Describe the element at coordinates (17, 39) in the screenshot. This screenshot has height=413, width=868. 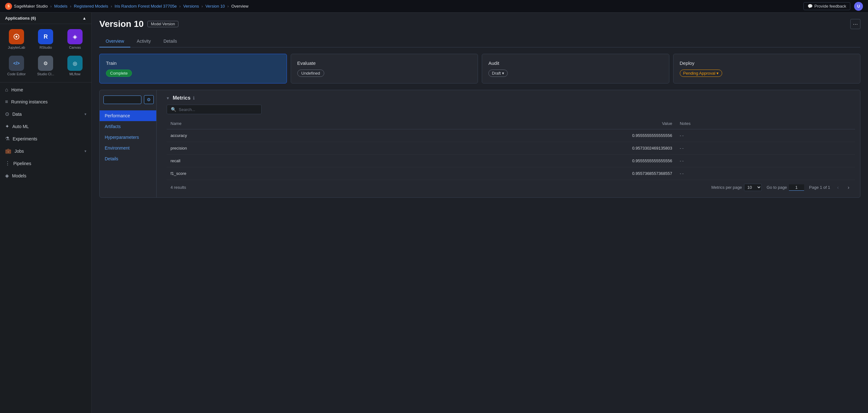
I see `app-jupyterlab: JupyterLab` at that location.